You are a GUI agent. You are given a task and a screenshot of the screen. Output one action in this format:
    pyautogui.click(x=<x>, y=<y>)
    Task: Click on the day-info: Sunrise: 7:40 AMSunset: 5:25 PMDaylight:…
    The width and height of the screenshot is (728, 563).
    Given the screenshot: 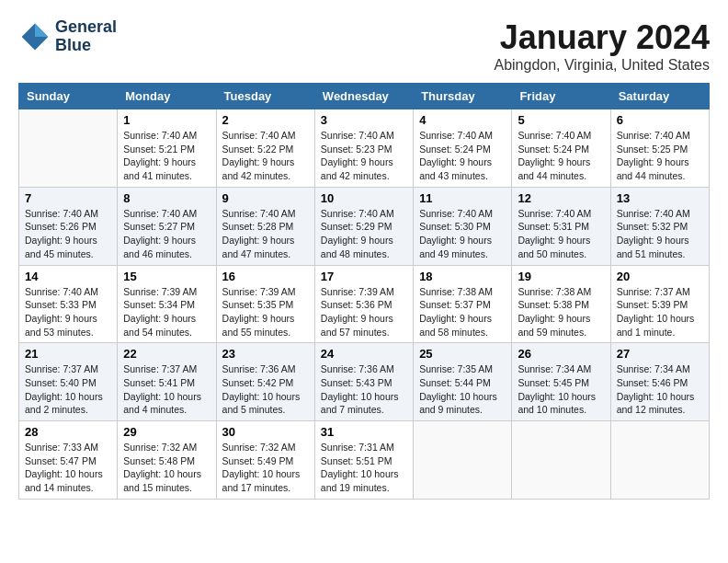 What is the action you would take?
    pyautogui.click(x=660, y=156)
    